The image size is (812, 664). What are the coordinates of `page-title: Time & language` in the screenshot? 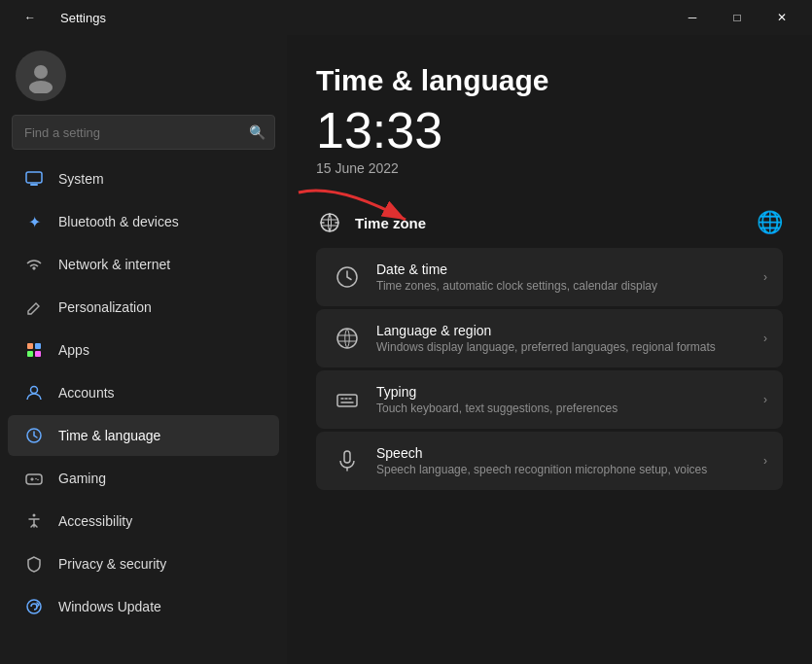 It's located at (549, 81).